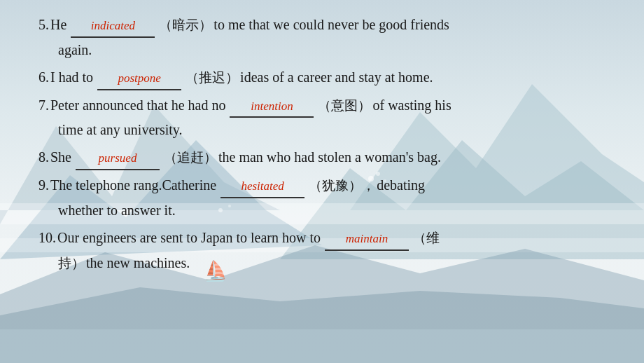 The image size is (644, 363). What do you see at coordinates (138, 263) in the screenshot?
I see `sentence-10-text2: the new machines.` at bounding box center [138, 263].